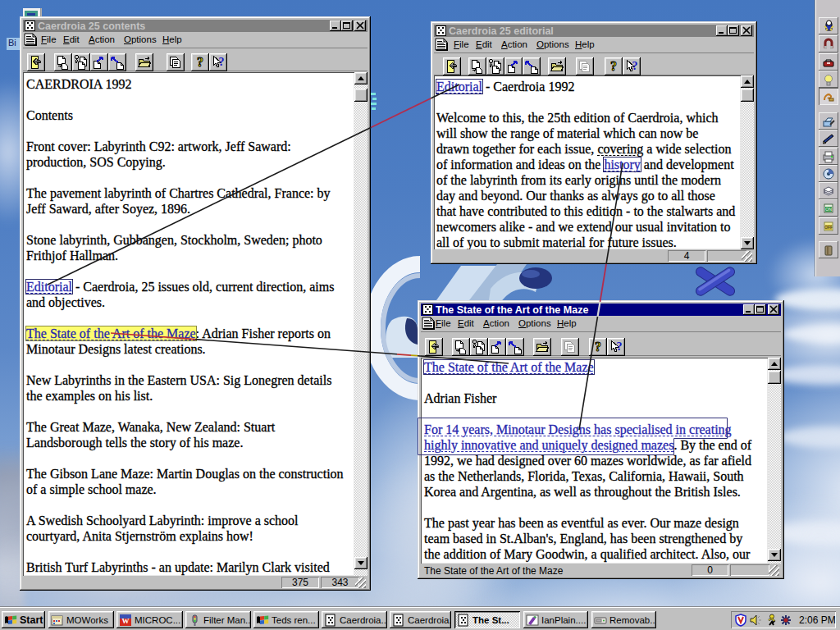  Describe the element at coordinates (829, 227) in the screenshot. I see `svg-text: OFF` at that location.